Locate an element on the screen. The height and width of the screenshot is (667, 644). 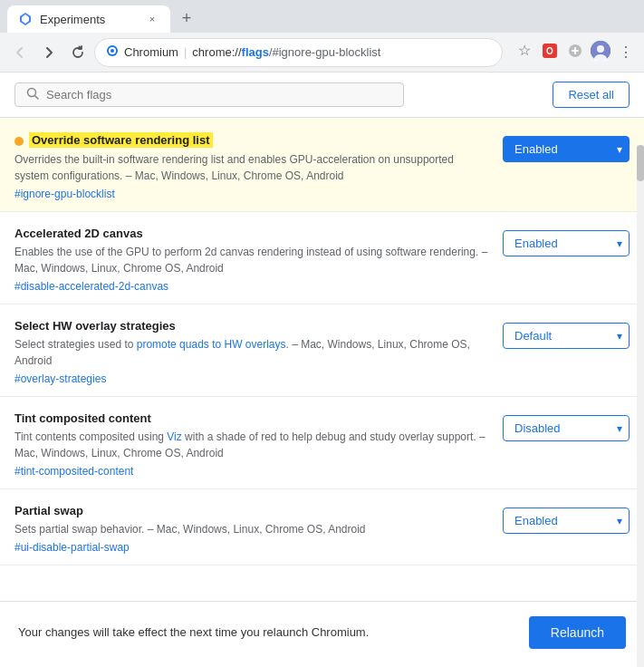
reload-button is located at coordinates (78, 53).